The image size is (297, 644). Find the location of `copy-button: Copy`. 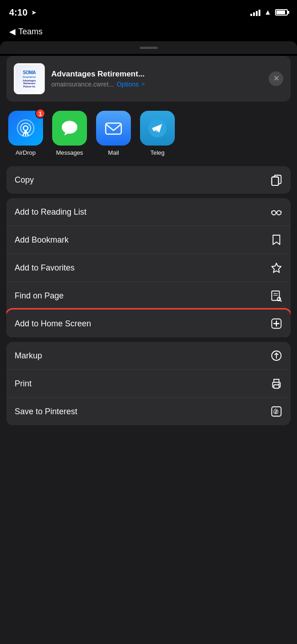

copy-button: Copy is located at coordinates (148, 180).